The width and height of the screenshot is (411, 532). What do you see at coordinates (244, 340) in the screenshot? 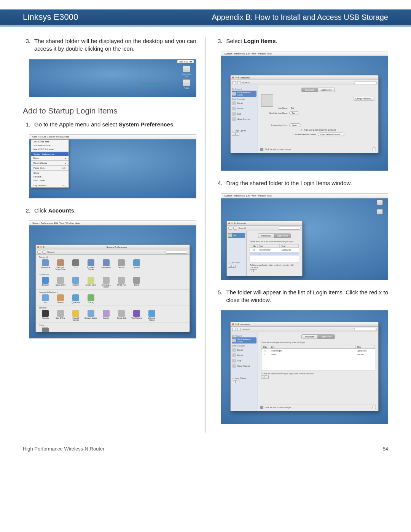
I see `sidebar-current-user: Bob HawthorneAdmin` at bounding box center [244, 340].